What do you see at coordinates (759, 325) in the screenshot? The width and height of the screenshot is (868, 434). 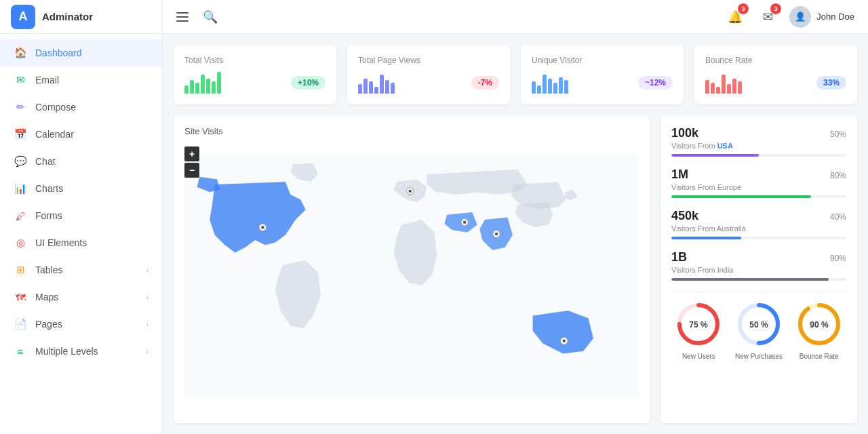 I see `svg-text: 50 %` at bounding box center [759, 325].